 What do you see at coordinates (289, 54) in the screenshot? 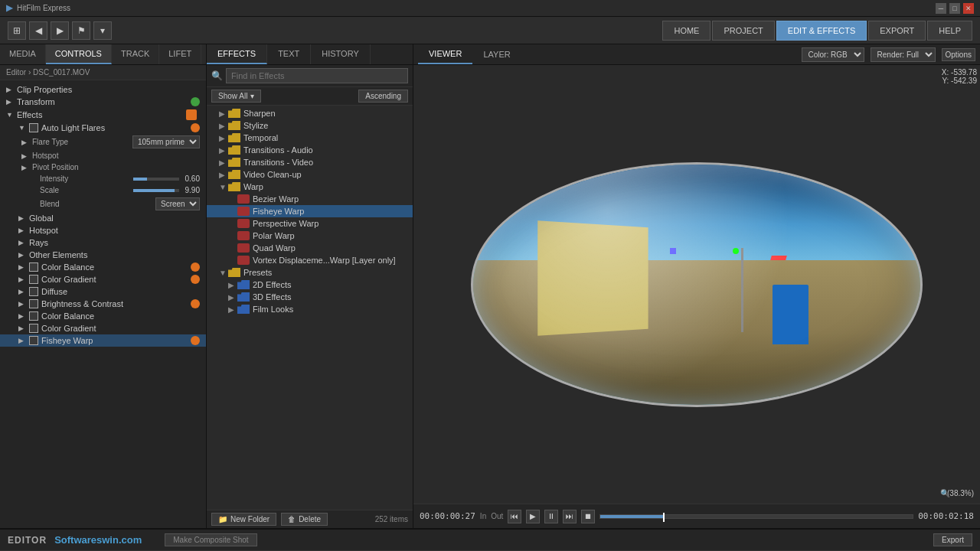
I see `tab-text: TEXT` at bounding box center [289, 54].